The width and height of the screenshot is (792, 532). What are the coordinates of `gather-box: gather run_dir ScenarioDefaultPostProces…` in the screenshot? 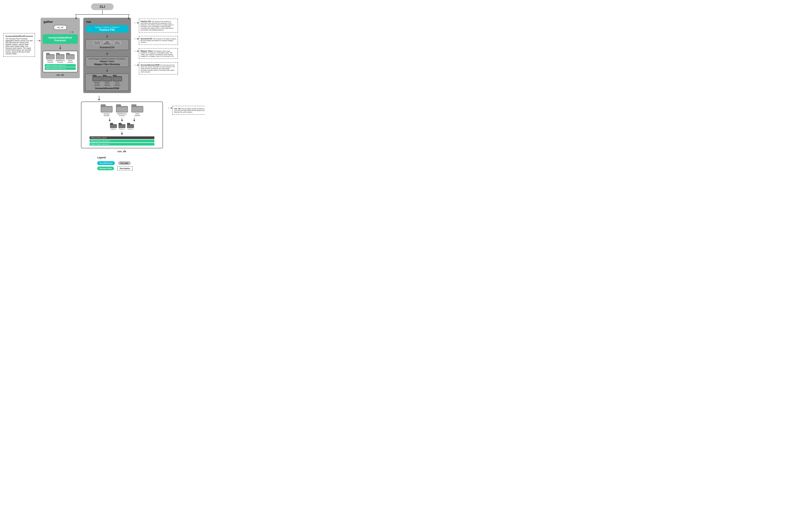 It's located at (60, 48).